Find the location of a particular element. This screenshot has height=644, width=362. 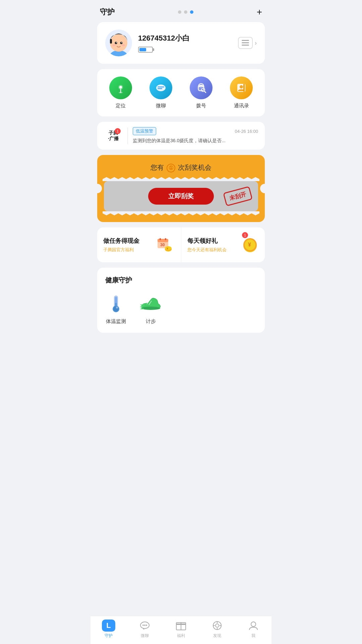

health-items: 体温监测 计步 is located at coordinates (181, 309).